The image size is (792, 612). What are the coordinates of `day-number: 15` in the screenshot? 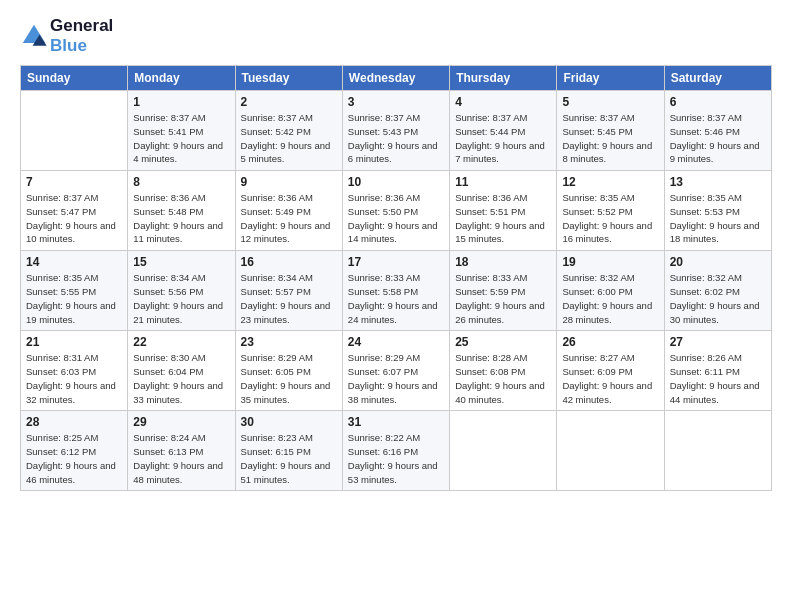 It's located at (181, 262).